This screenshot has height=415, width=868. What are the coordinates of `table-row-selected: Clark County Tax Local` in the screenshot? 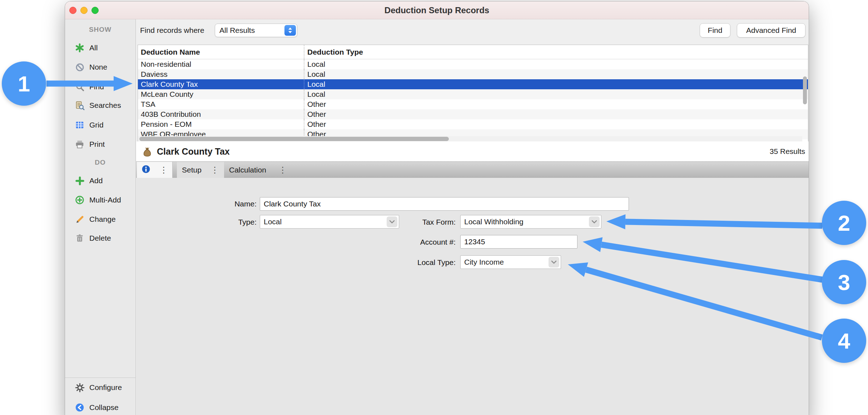 It's located at (473, 84).